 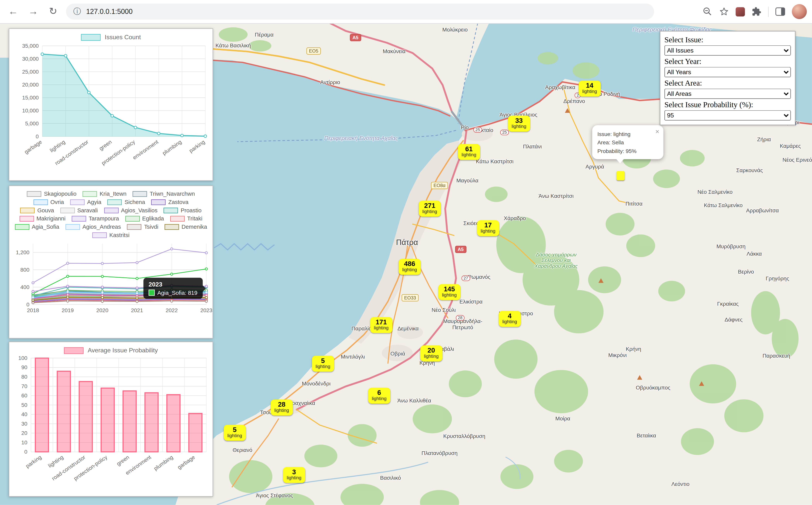 What do you see at coordinates (24, 414) in the screenshot?
I see `svg-text: 40` at bounding box center [24, 414].